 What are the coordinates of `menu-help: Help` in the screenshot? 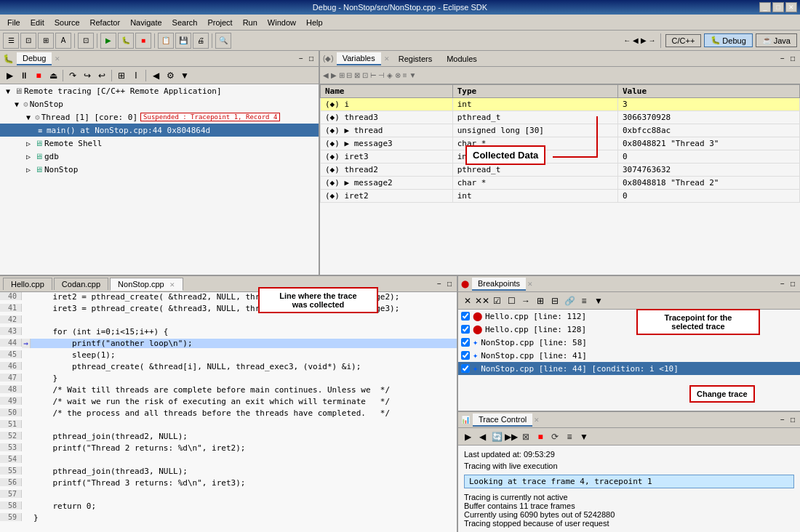 It's located at (314, 23).